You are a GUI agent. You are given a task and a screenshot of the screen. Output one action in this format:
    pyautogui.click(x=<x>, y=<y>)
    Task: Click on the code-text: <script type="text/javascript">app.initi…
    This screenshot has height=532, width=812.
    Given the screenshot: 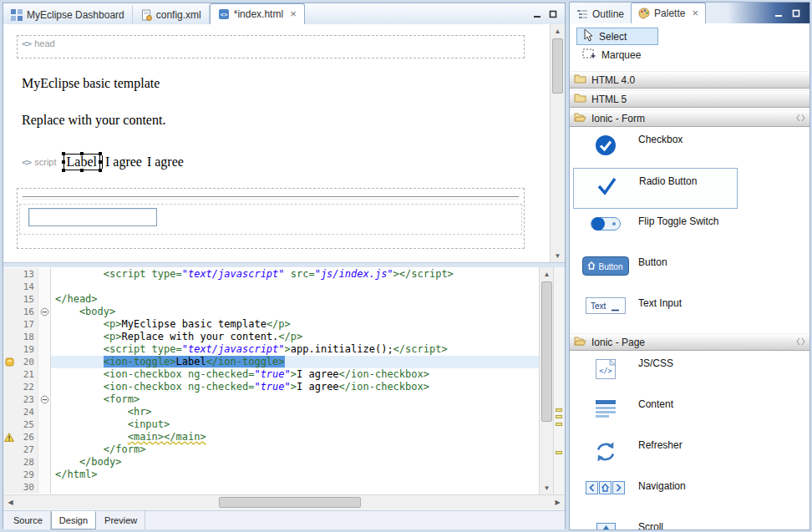 What is the action you would take?
    pyautogui.click(x=296, y=349)
    